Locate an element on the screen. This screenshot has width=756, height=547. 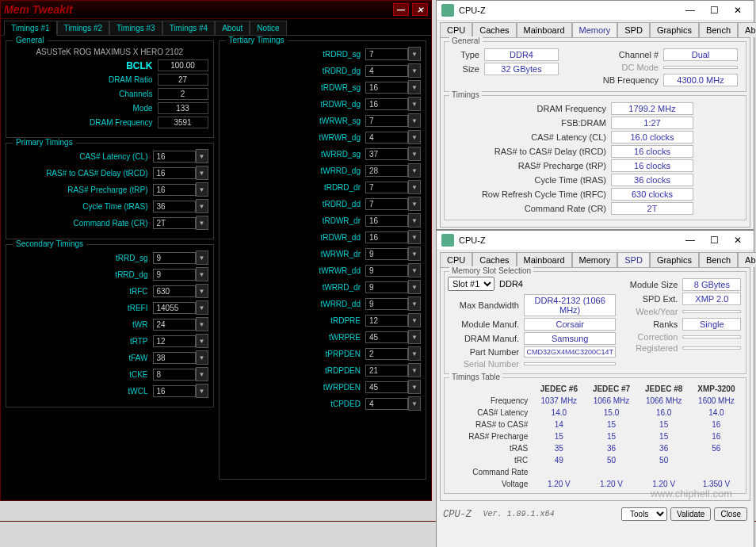
twrpre-select: 45▼ is located at coordinates (393, 337).